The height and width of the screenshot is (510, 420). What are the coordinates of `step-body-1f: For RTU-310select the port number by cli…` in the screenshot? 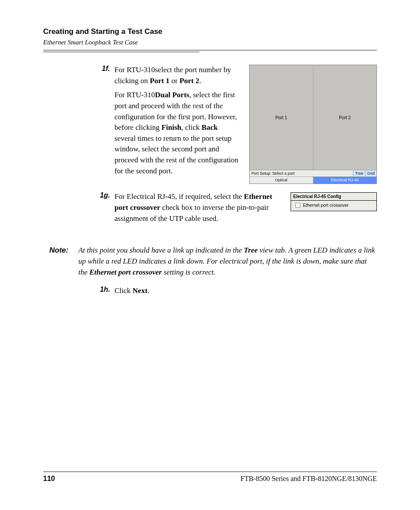 It's located at (177, 122).